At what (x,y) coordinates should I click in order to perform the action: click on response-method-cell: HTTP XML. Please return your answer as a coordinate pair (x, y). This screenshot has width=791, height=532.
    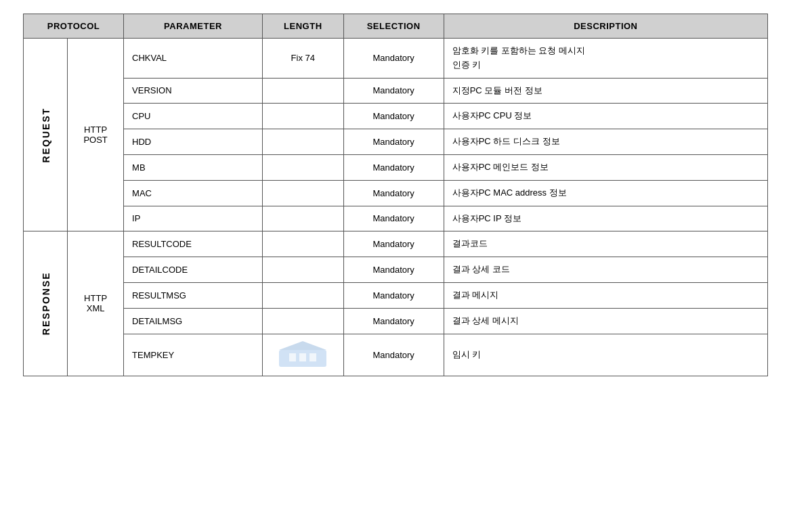
    Looking at the image, I should click on (96, 303).